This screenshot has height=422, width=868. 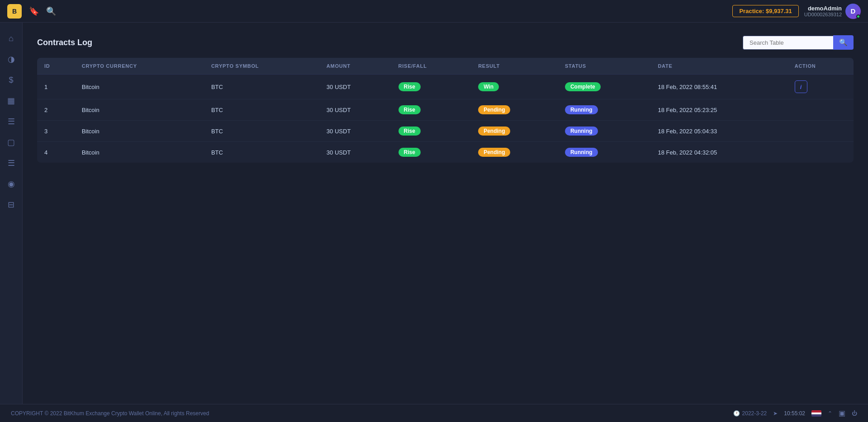 I want to click on online-dot, so click(x=859, y=16).